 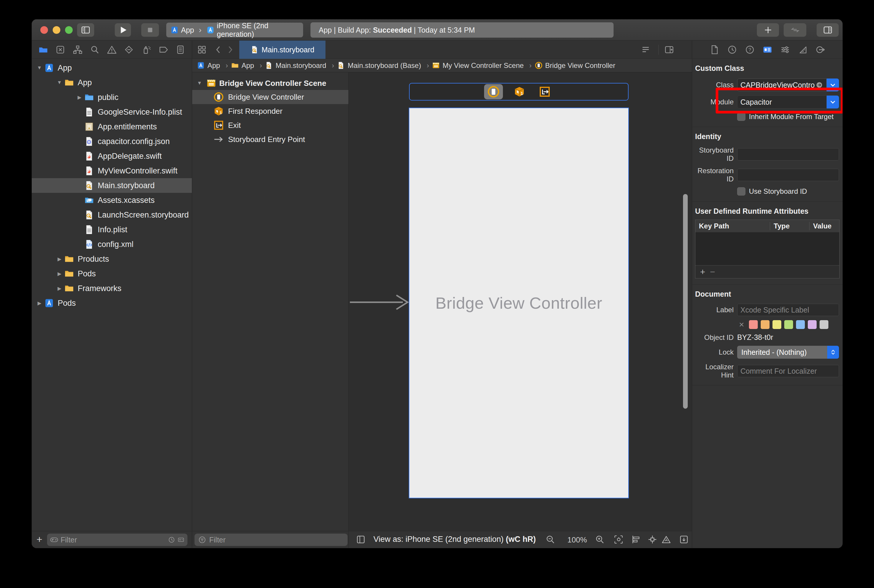 I want to click on file-row: Frameworks, so click(x=112, y=289).